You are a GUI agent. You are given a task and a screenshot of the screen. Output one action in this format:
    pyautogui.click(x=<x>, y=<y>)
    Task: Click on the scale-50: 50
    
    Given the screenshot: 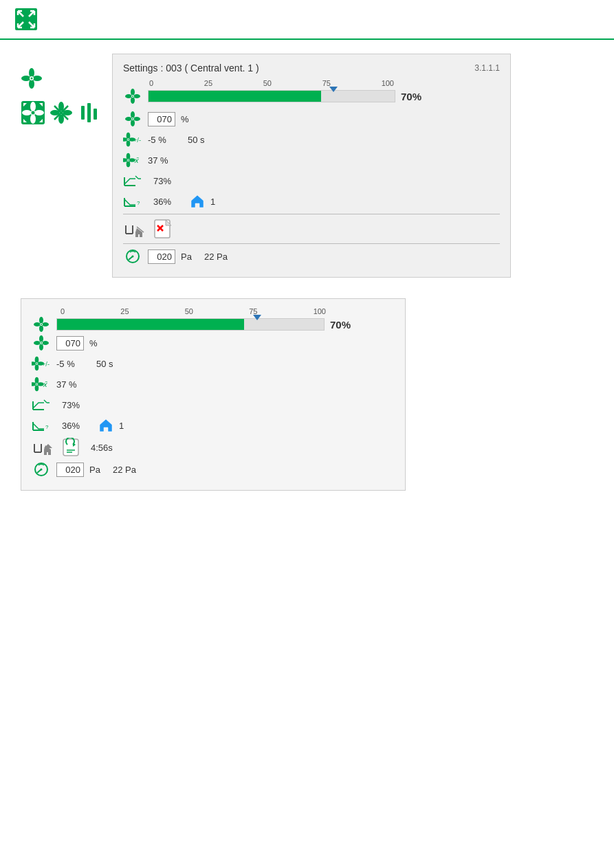 What is the action you would take?
    pyautogui.click(x=267, y=83)
    